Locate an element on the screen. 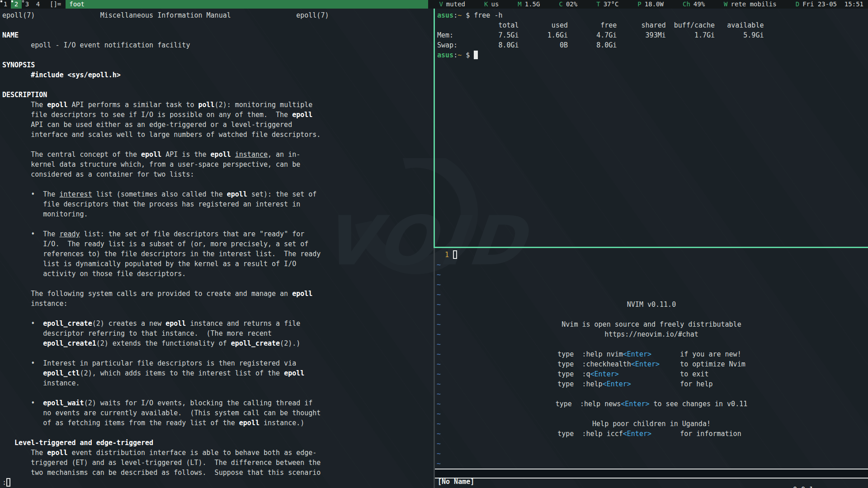  focus-border-vertical is located at coordinates (434, 127).